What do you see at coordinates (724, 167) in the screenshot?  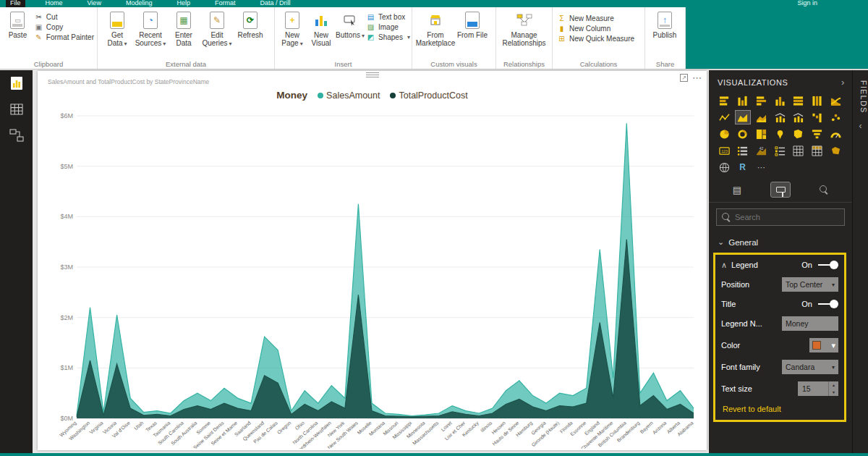 I see `arcgis-map-icon` at bounding box center [724, 167].